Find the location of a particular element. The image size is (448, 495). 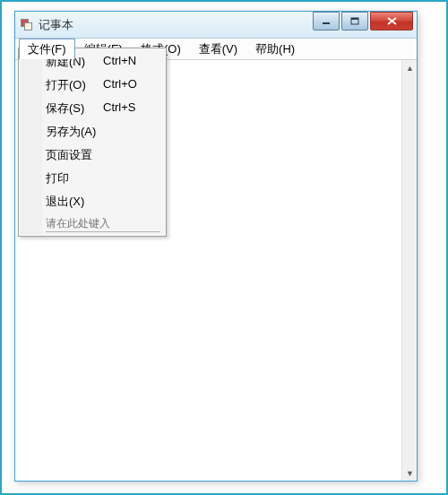

maximize-icon is located at coordinates (355, 22).